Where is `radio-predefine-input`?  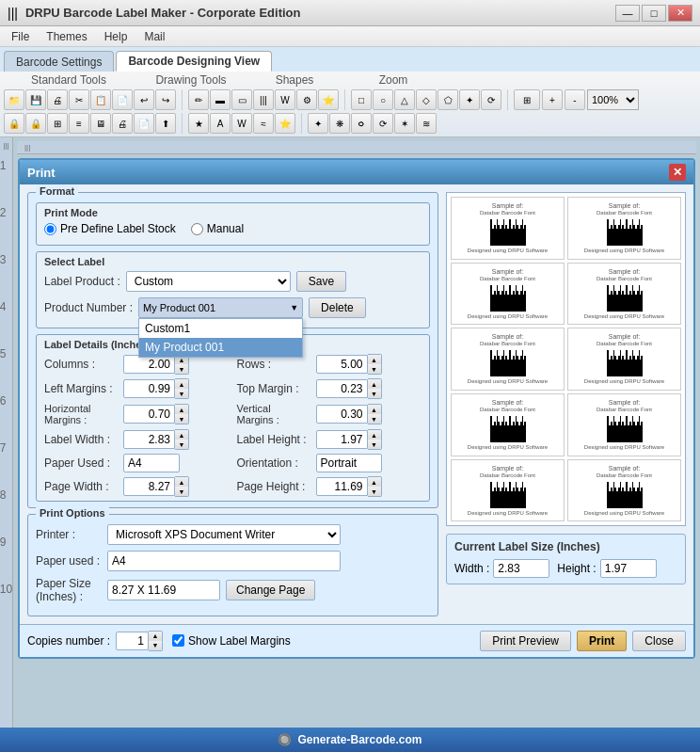
radio-predefine-input is located at coordinates (51, 230).